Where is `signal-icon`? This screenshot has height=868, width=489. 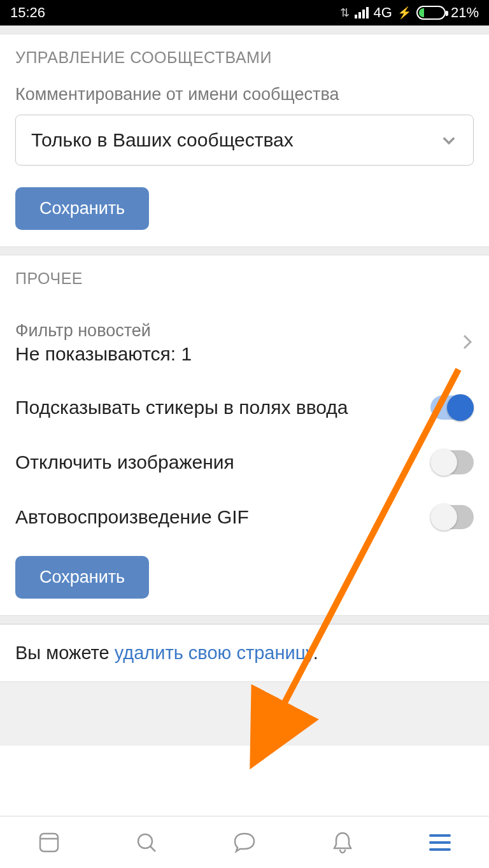
signal-icon is located at coordinates (362, 13).